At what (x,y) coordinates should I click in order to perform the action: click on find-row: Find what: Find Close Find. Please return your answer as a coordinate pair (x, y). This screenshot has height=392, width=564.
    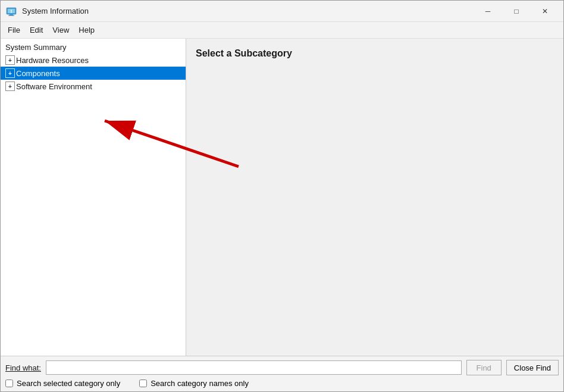
    Looking at the image, I should click on (282, 368).